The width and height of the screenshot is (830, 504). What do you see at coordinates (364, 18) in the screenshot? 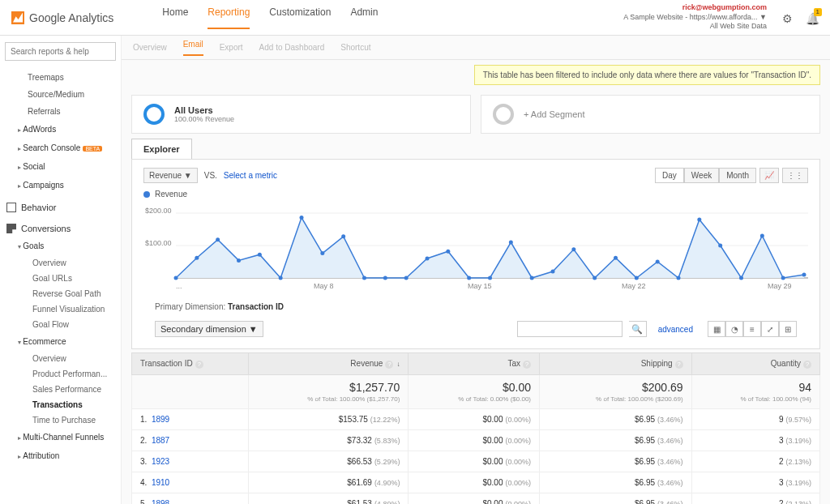
I see `nav-admin: Admin` at bounding box center [364, 18].